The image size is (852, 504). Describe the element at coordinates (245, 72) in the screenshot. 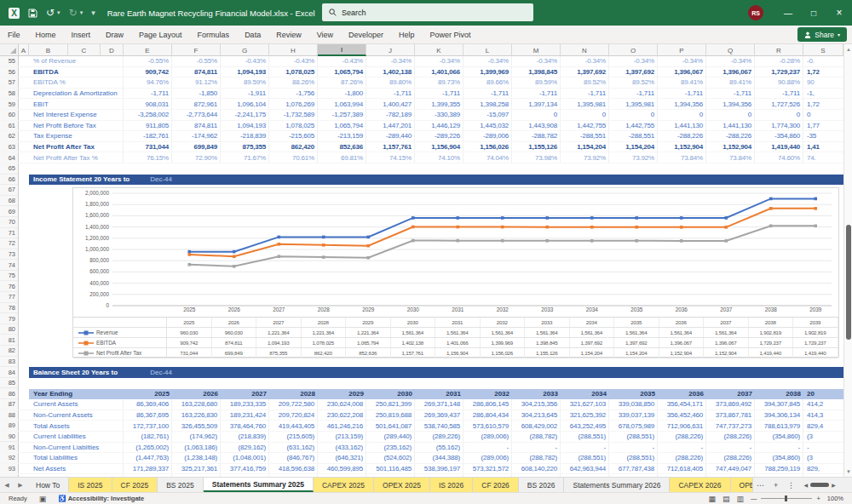

I see `cell: 1,094,193` at that location.